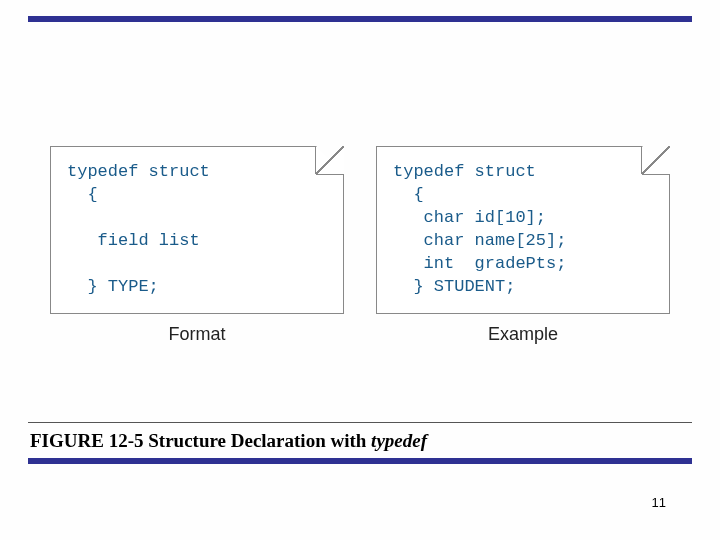  Describe the element at coordinates (659, 502) in the screenshot. I see `page-number: 11` at that location.